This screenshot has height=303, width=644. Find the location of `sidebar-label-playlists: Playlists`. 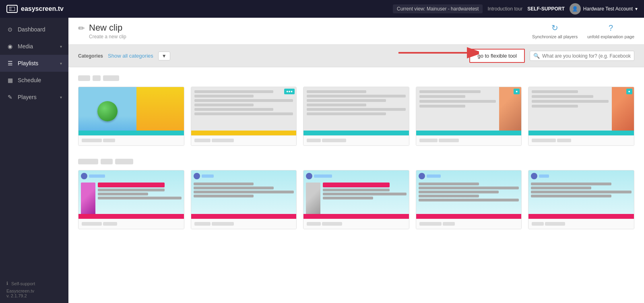

sidebar-label-playlists: Playlists is located at coordinates (37, 63).